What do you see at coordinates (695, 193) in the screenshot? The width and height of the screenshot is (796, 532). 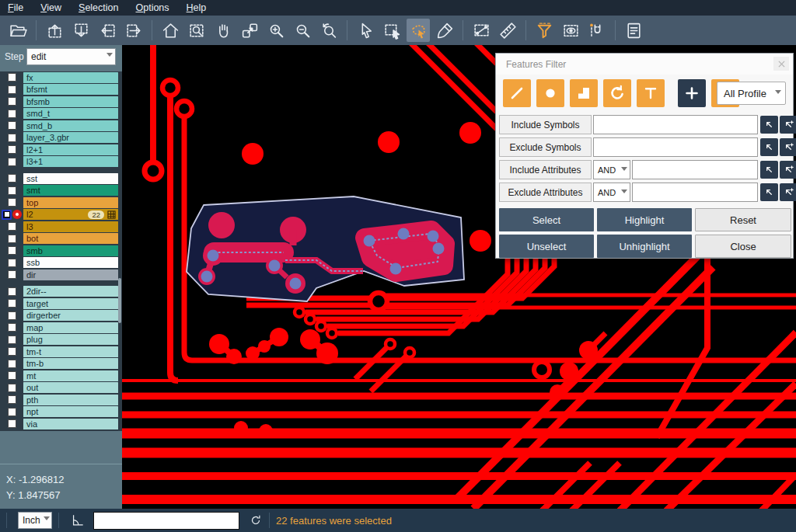 I see `exclude-attributes-input` at bounding box center [695, 193].